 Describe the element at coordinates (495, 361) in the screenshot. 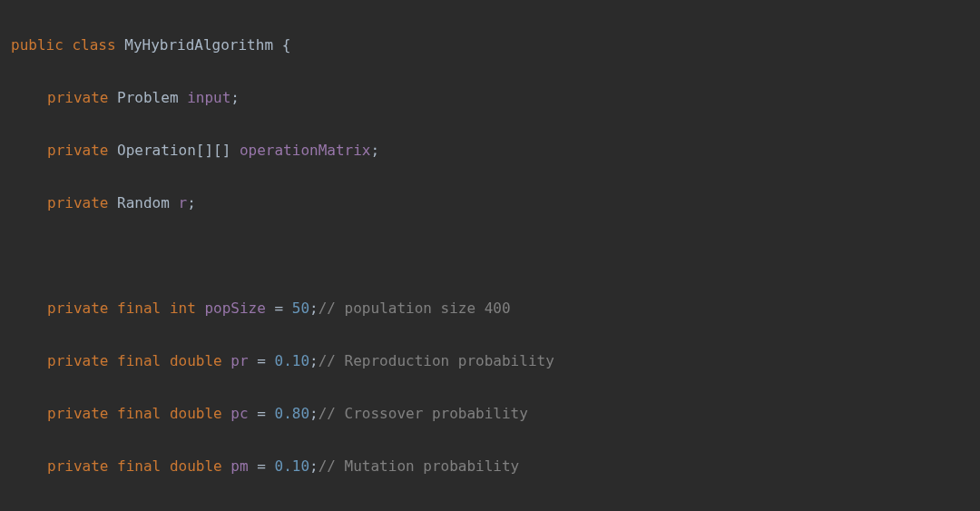

I see `code-line: private final double pr = 0.10;// Reprod…` at that location.